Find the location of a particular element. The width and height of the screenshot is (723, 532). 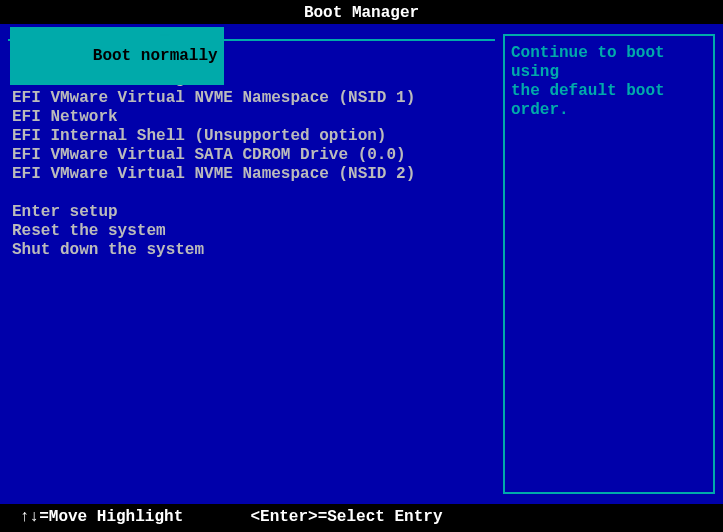

menu-item: EFI Network is located at coordinates (252, 118).